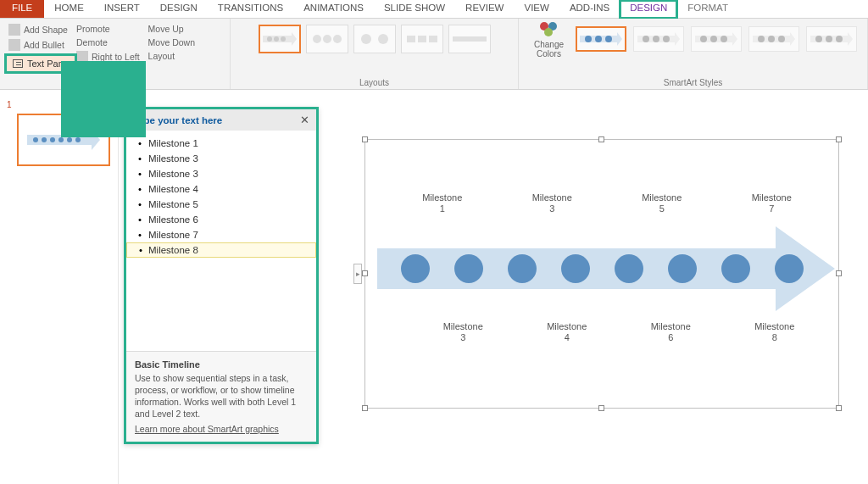 This screenshot has height=484, width=868. Describe the element at coordinates (221, 143) in the screenshot. I see `text-pane-item: Milestone 1` at that location.